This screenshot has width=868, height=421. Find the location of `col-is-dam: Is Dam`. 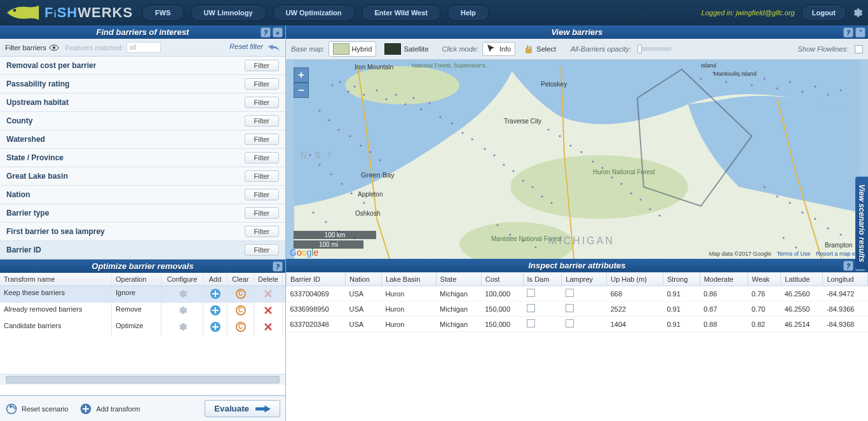

col-is-dam: Is Dam is located at coordinates (543, 280).